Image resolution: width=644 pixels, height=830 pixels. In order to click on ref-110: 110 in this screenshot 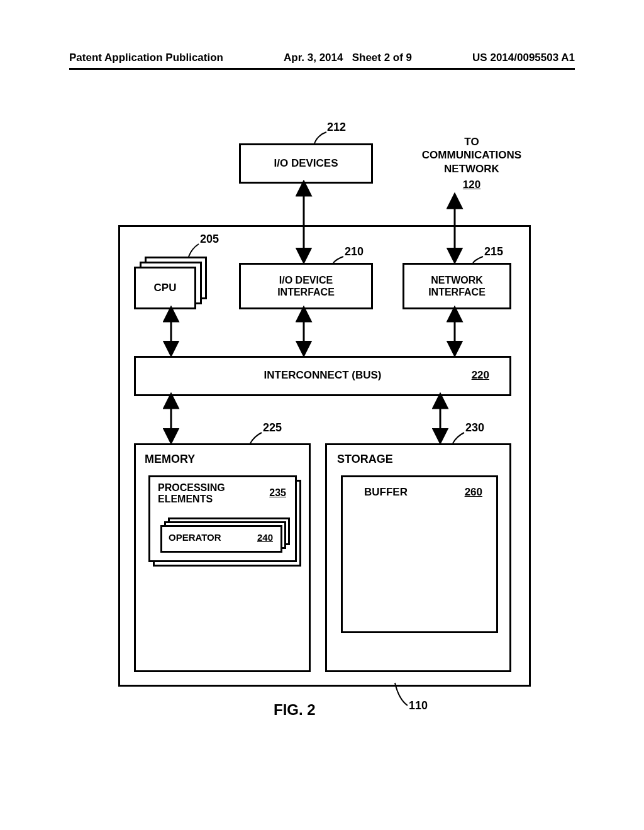, I will do `click(418, 706)`.